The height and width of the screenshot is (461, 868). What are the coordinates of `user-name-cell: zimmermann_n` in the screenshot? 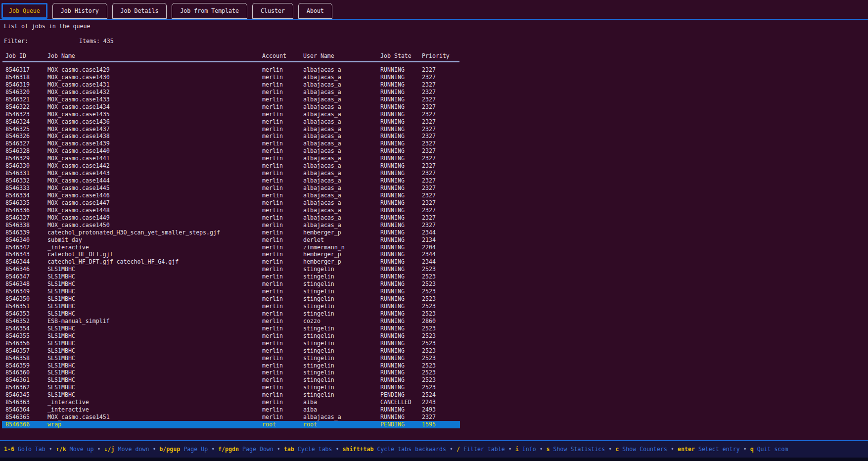 It's located at (324, 247).